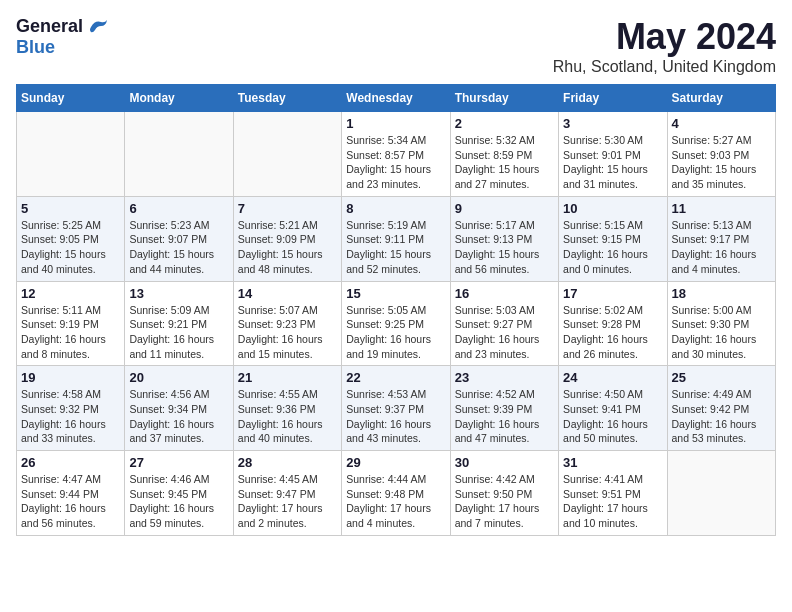 Image resolution: width=792 pixels, height=612 pixels. What do you see at coordinates (179, 494) in the screenshot?
I see `calendar-cell: 27Sunrise: 4:46 AM Sunset: 9:45 PM Dayli…` at bounding box center [179, 494].